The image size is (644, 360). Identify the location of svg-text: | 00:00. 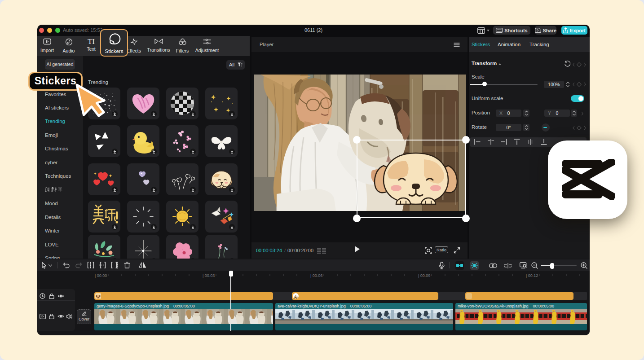
(101, 276).